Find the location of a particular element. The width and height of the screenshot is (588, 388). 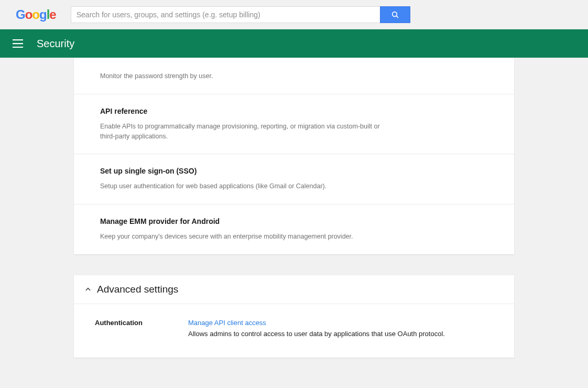

manage-api-client-access-link: Manage API client access is located at coordinates (227, 323).